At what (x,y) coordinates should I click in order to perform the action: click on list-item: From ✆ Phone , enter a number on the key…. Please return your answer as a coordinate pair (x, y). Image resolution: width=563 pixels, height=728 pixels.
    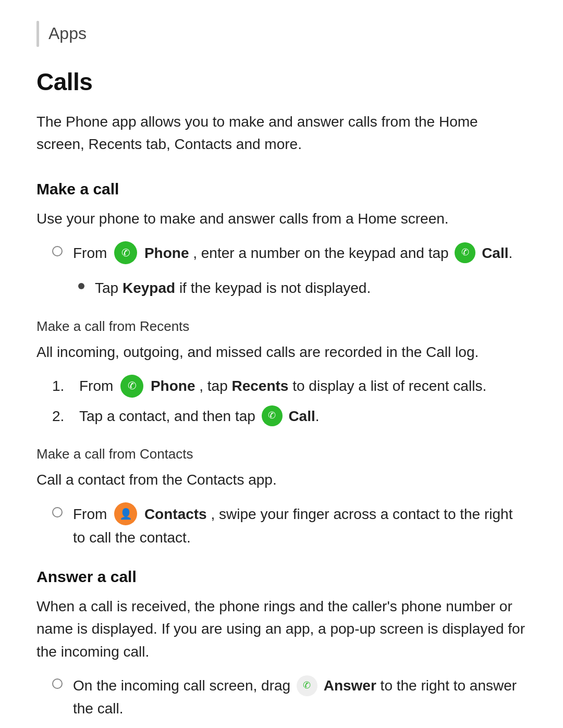
    Looking at the image, I should click on (289, 254).